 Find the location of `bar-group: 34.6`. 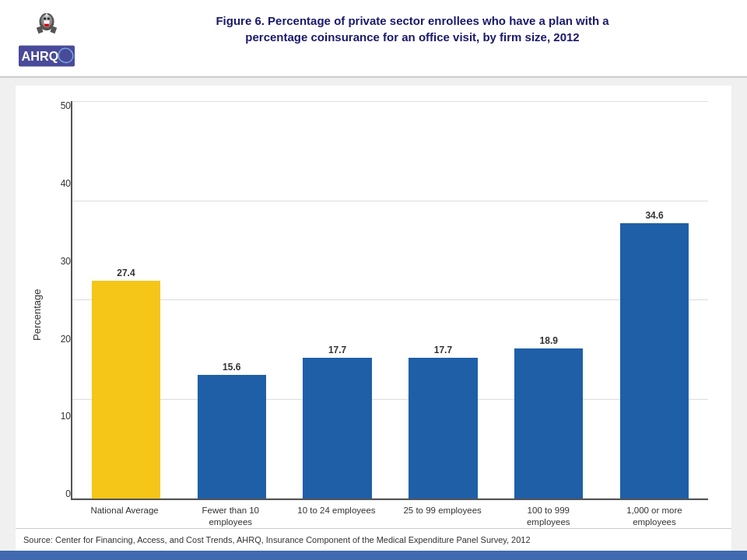

bar-group: 34.6 is located at coordinates (654, 300).